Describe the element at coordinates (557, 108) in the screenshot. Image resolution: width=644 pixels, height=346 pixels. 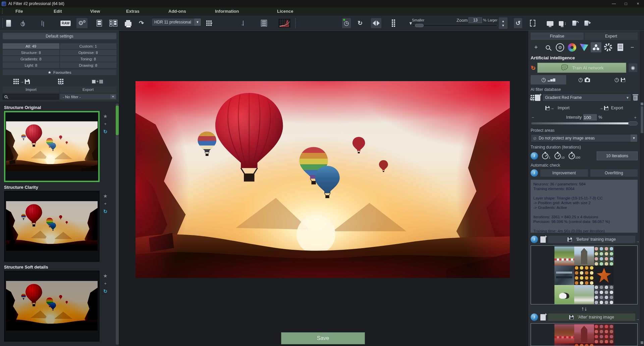
I see `import-filter-button: → Import` at that location.